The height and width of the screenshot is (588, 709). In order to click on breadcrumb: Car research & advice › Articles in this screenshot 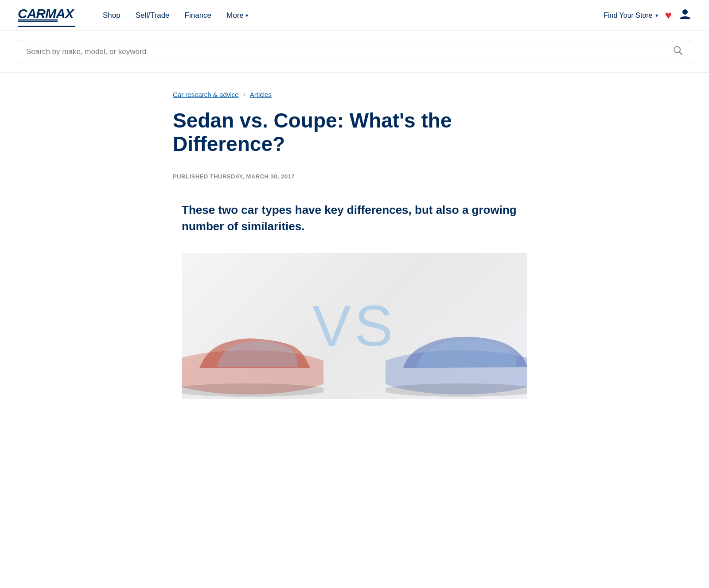, I will do `click(354, 94)`.